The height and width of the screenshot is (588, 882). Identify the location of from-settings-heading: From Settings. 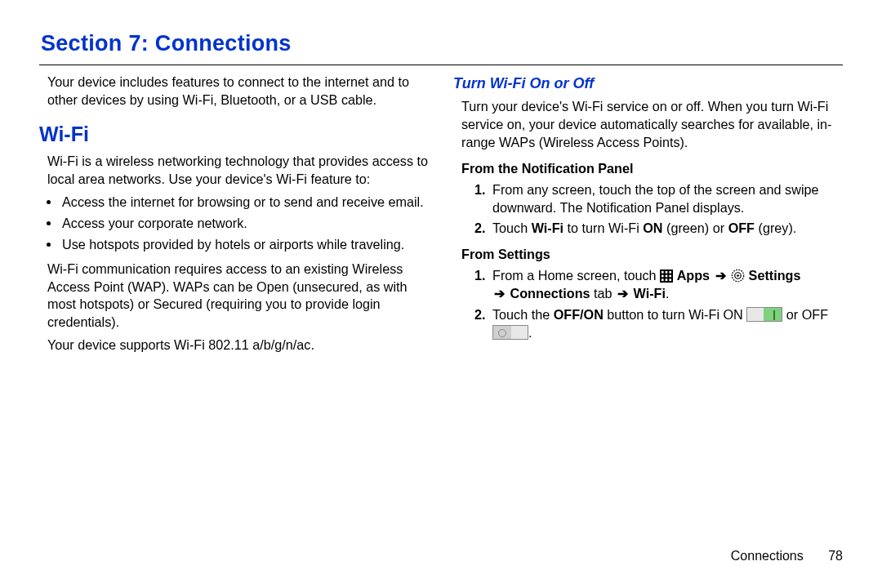
(648, 255).